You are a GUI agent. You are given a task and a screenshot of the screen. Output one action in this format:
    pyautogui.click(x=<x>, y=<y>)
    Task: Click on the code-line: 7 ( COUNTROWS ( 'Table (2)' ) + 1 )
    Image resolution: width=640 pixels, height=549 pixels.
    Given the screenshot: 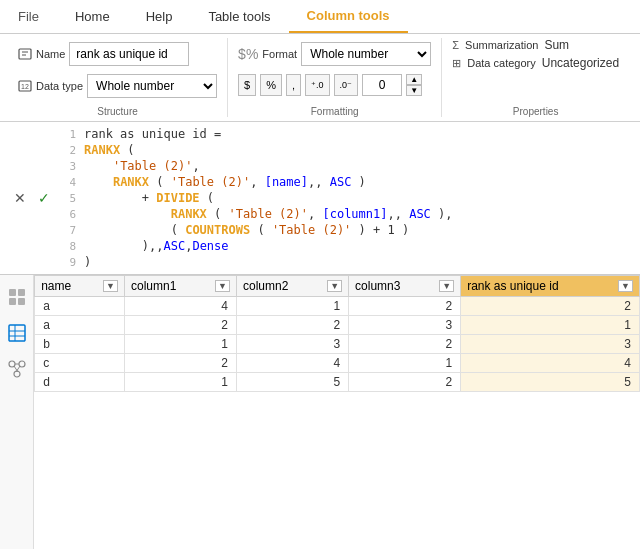 What is the action you would take?
    pyautogui.click(x=348, y=230)
    